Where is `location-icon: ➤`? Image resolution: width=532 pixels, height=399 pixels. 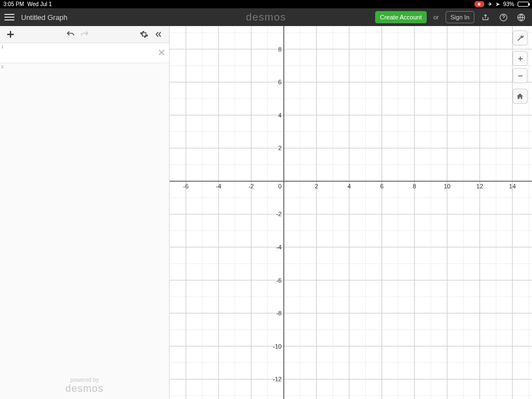
location-icon: ➤ is located at coordinates (498, 4).